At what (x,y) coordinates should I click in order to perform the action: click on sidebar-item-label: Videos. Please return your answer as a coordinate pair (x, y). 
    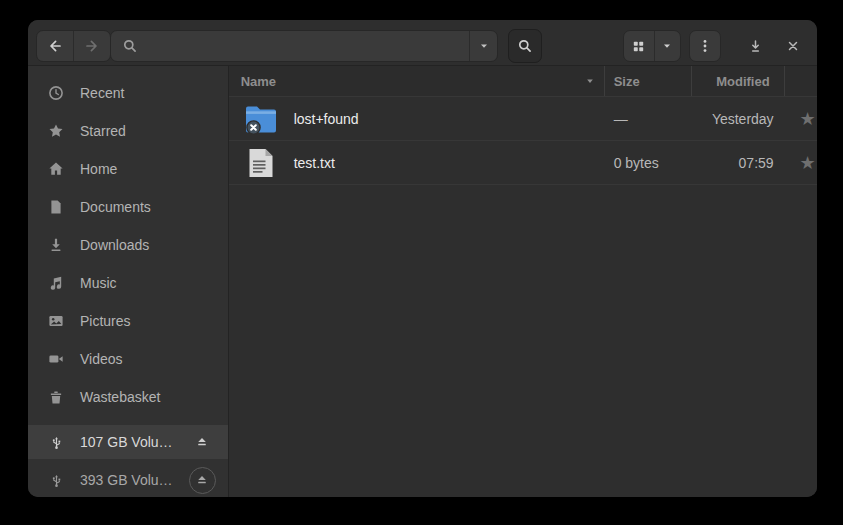
    Looking at the image, I should click on (102, 359).